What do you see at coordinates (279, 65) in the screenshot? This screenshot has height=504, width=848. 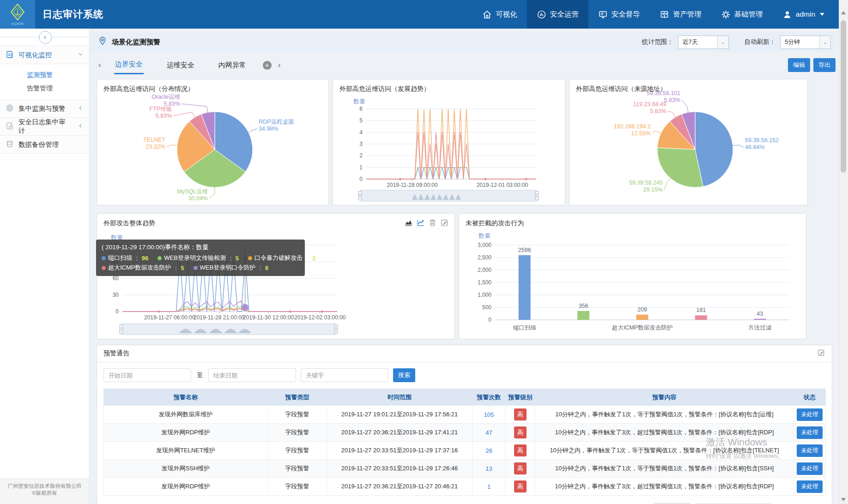 I see `tabs-scroll-right: ›` at bounding box center [279, 65].